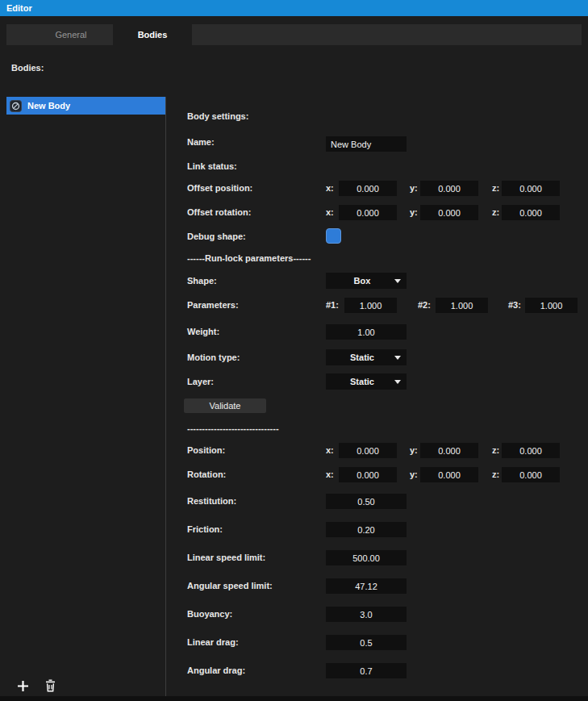 The height and width of the screenshot is (701, 588). What do you see at coordinates (216, 670) in the screenshot?
I see `angular-drag-label: Angular drag:` at bounding box center [216, 670].